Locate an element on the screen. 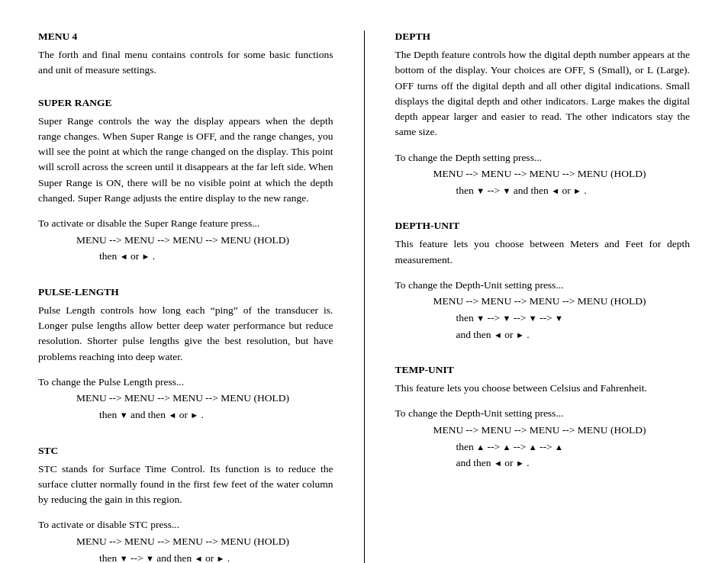 Image resolution: width=728 pixels, height=563 pixels. depth-press-block: To change the Depth setting press... MEN… is located at coordinates (543, 174).